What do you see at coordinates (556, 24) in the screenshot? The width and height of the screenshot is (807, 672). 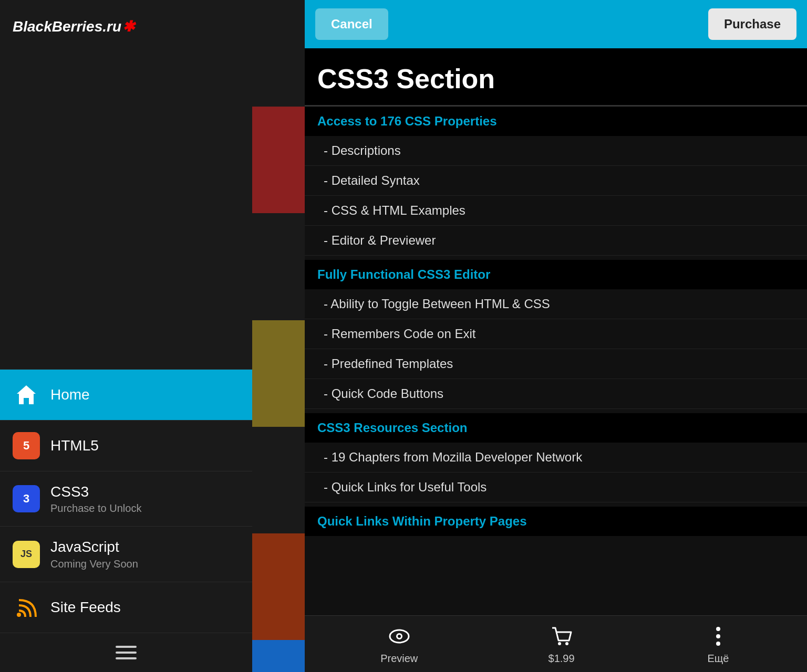 I see `right-header: Cancel Purchase` at bounding box center [556, 24].